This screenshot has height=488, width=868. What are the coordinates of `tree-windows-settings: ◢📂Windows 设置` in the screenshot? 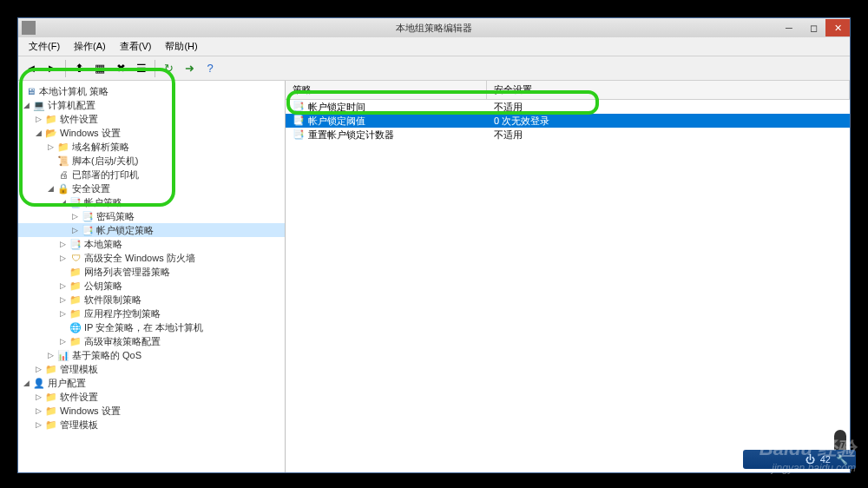 It's located at (151, 133).